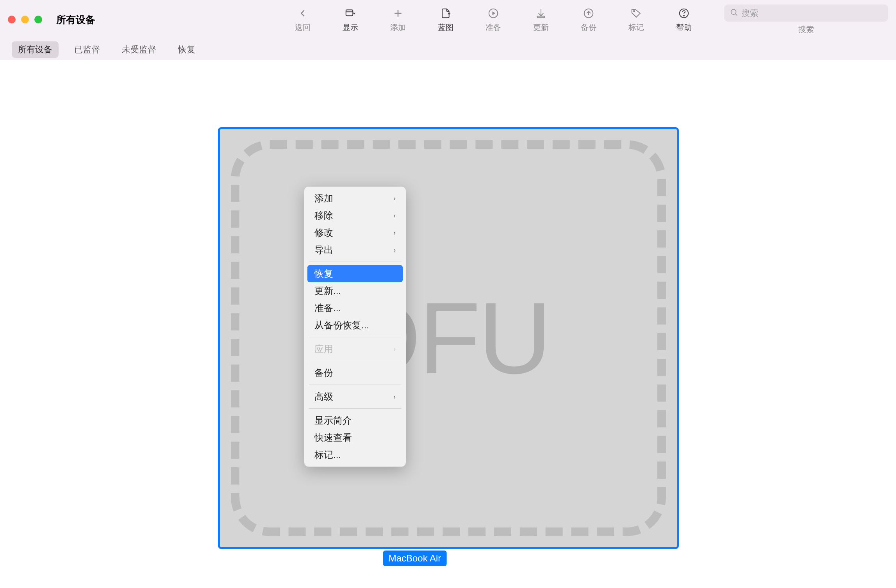 The width and height of the screenshot is (896, 588). What do you see at coordinates (636, 27) in the screenshot?
I see `toolbar-tag-label: 标记` at bounding box center [636, 27].